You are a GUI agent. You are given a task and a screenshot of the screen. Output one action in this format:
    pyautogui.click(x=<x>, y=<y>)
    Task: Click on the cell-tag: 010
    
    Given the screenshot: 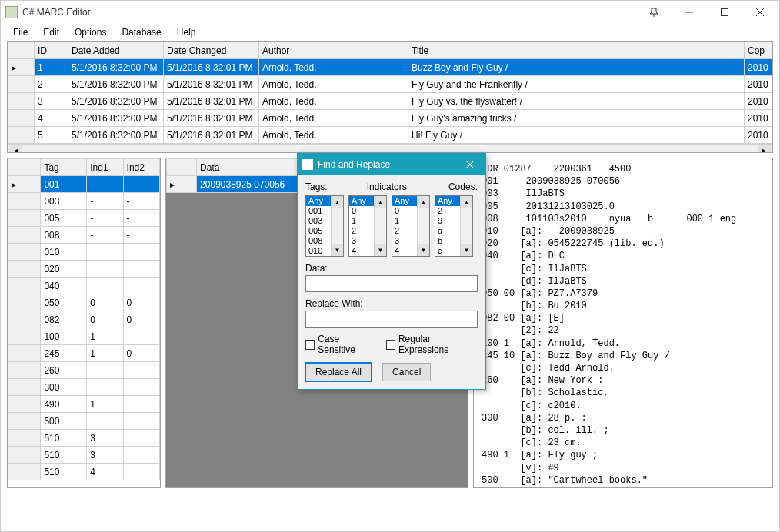 What is the action you would take?
    pyautogui.click(x=64, y=252)
    